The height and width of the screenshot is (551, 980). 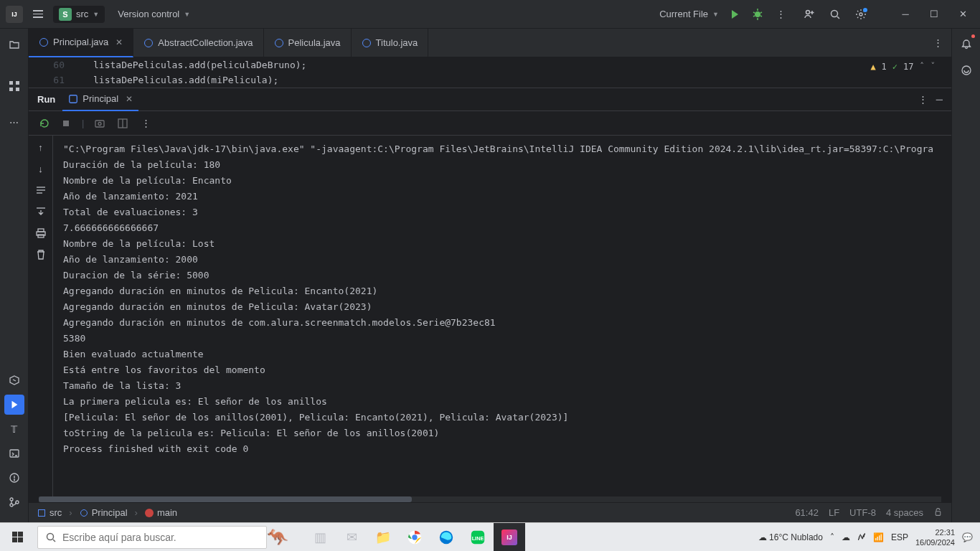 I want to click on title-bar: IJ S src ▼ Version control ▼ Current Fil…, so click(x=490, y=14).